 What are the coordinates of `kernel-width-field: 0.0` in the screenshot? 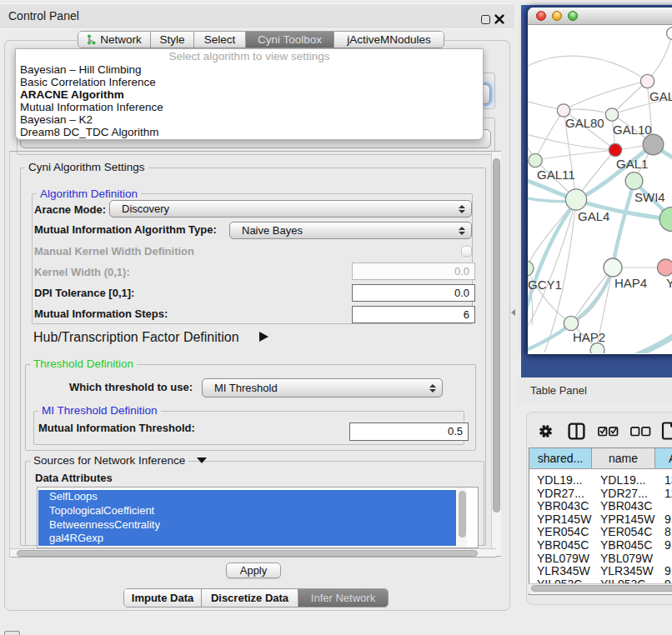 It's located at (414, 272).